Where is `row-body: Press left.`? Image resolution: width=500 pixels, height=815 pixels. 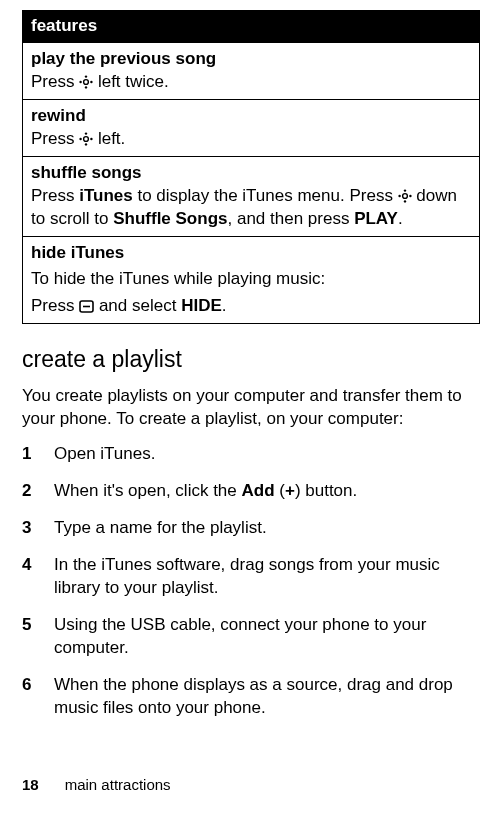 row-body: Press left. is located at coordinates (251, 140).